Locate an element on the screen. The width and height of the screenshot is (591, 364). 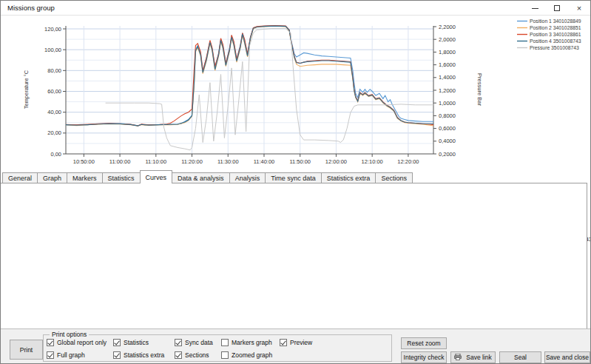
y-right-tick-label: 0,2000 is located at coordinates (447, 154).